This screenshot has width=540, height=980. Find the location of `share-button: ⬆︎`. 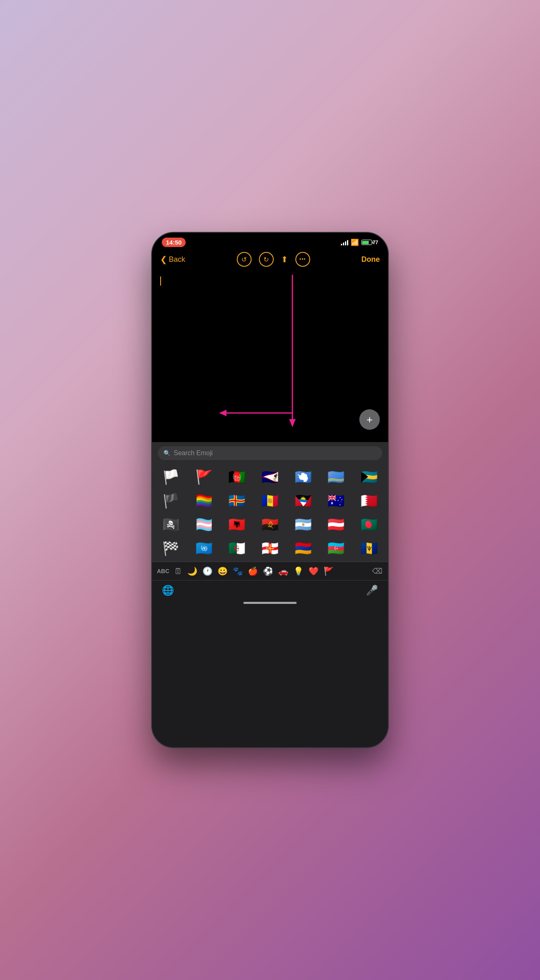

share-button: ⬆︎ is located at coordinates (284, 259).